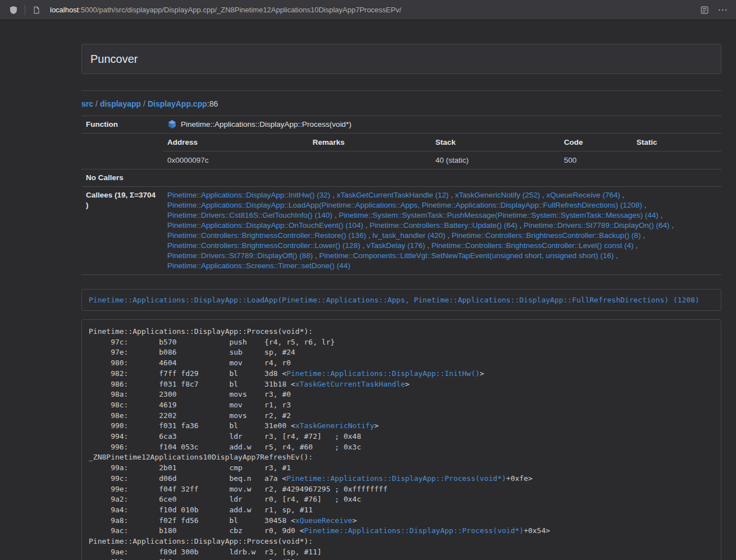 The image size is (736, 560). I want to click on disassembly-symbol-link: xTaskGetCurrentTaskHandle, so click(350, 384).